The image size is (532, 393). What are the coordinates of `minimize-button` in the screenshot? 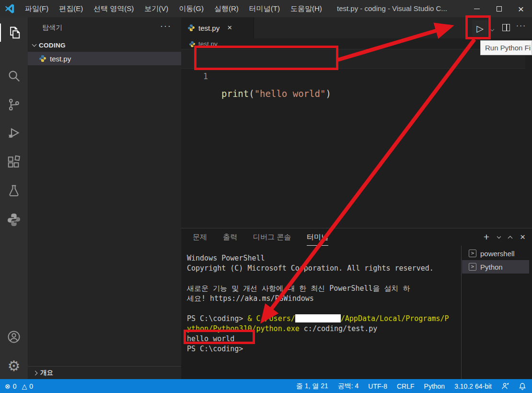 It's located at (477, 9).